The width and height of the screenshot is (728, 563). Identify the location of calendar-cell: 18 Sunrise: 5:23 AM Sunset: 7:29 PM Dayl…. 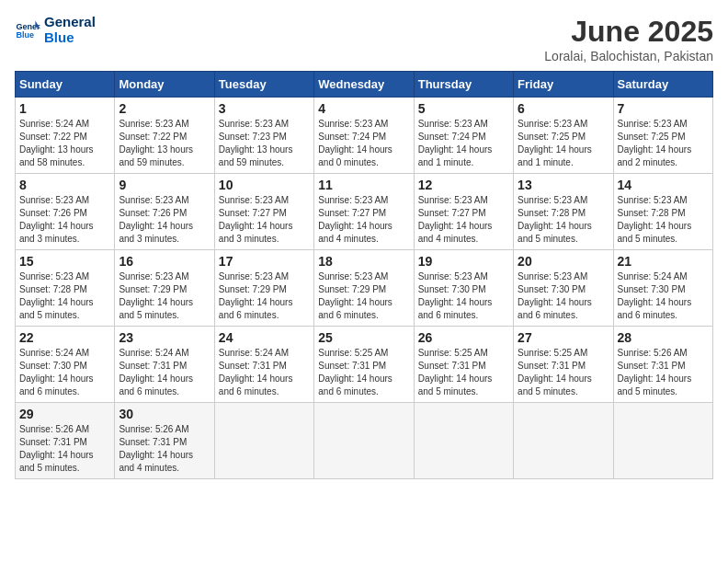
(364, 289).